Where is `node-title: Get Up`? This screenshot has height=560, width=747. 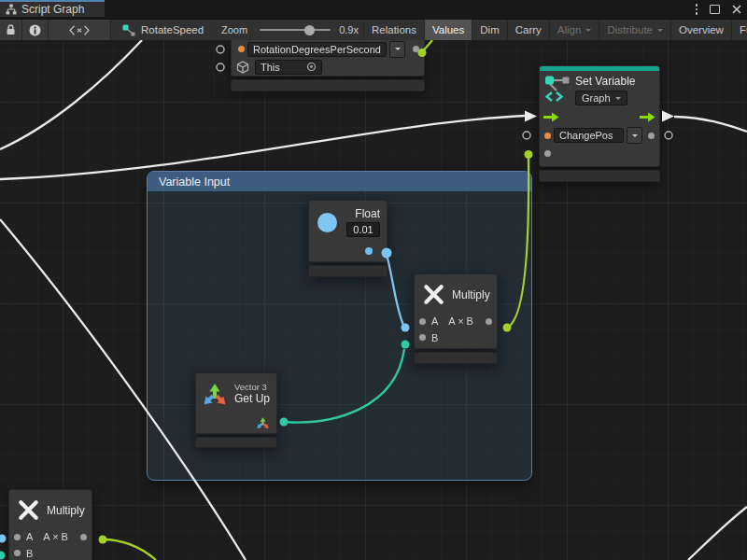 node-title: Get Up is located at coordinates (252, 399).